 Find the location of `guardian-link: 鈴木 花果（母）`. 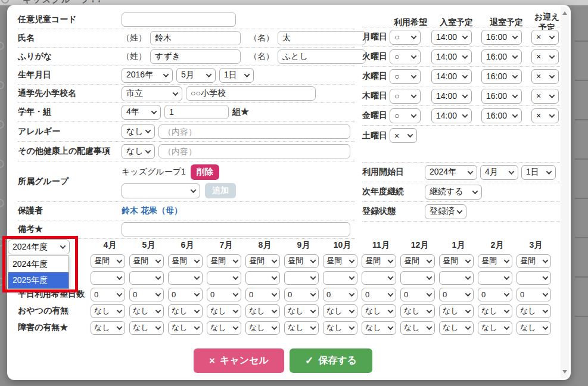

guardian-link: 鈴木 花果（母） is located at coordinates (152, 211).